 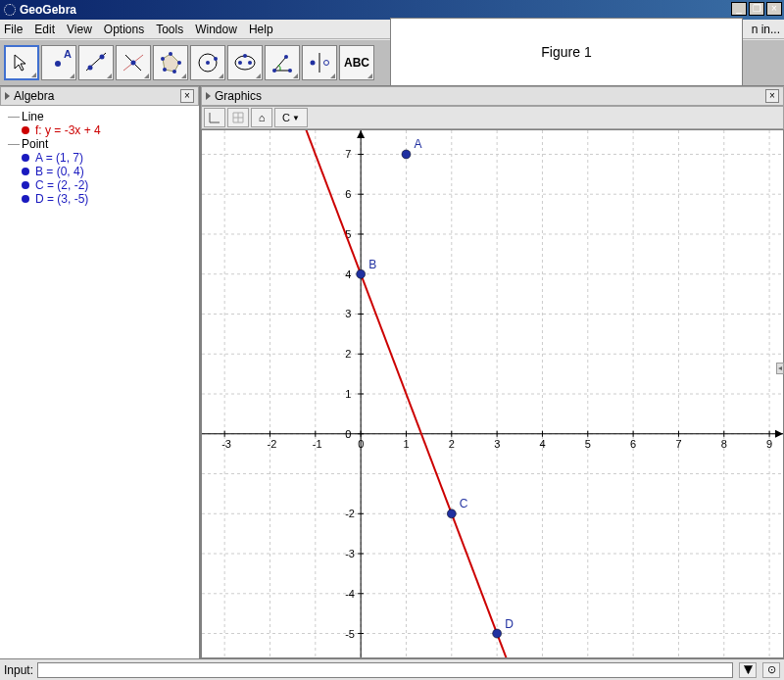 I want to click on input-bar: Input: ⯆ ⊙, so click(x=392, y=669).